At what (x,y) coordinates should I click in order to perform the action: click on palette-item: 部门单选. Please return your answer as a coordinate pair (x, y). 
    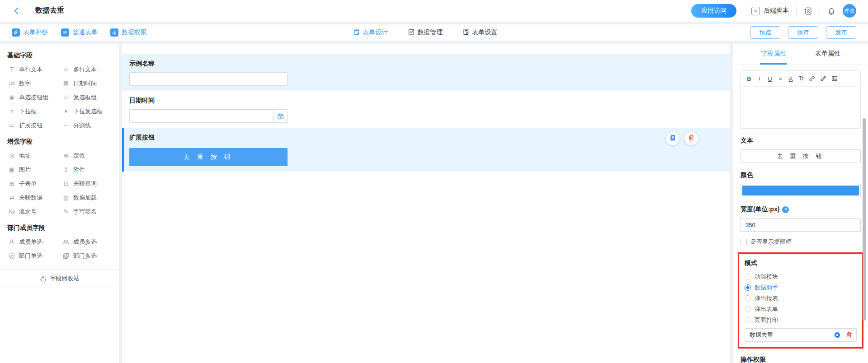
    Looking at the image, I should click on (35, 256).